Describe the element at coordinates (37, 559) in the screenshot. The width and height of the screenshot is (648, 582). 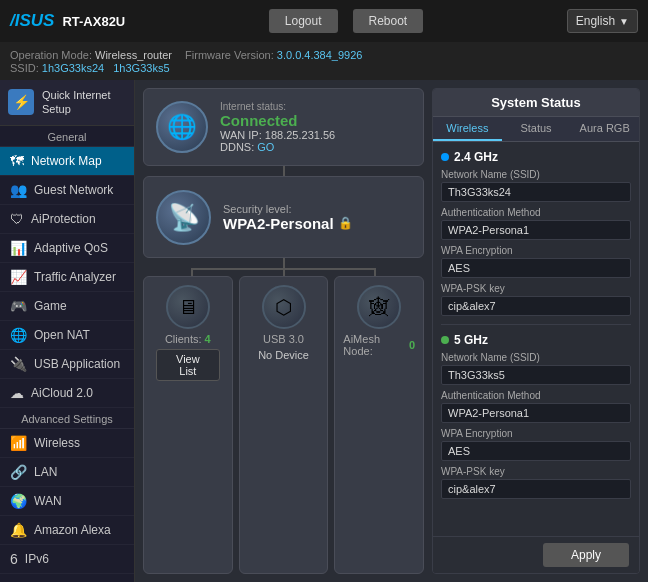
I see `sidebar-label: IPv6` at that location.